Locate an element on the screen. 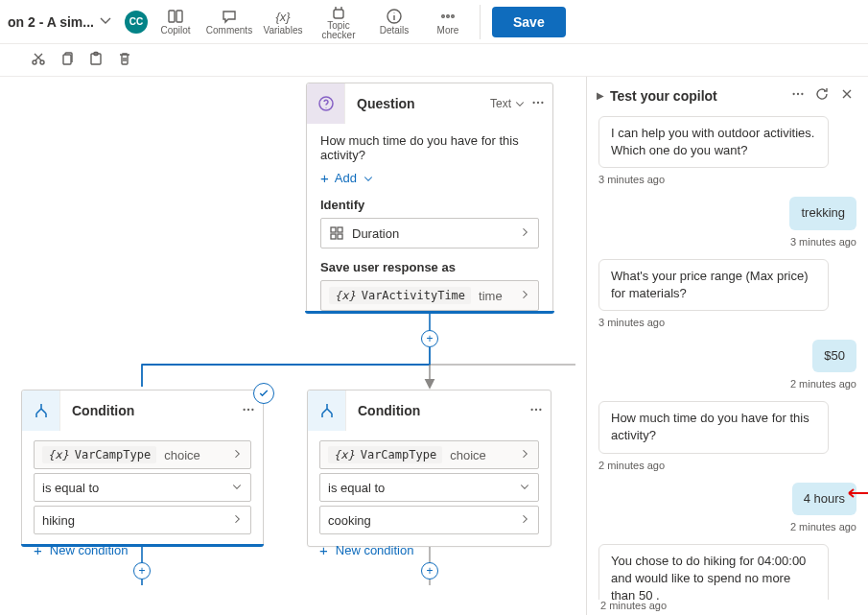 Image resolution: width=868 pixels, height=615 pixels. copilot-label: Copilot is located at coordinates (175, 31).